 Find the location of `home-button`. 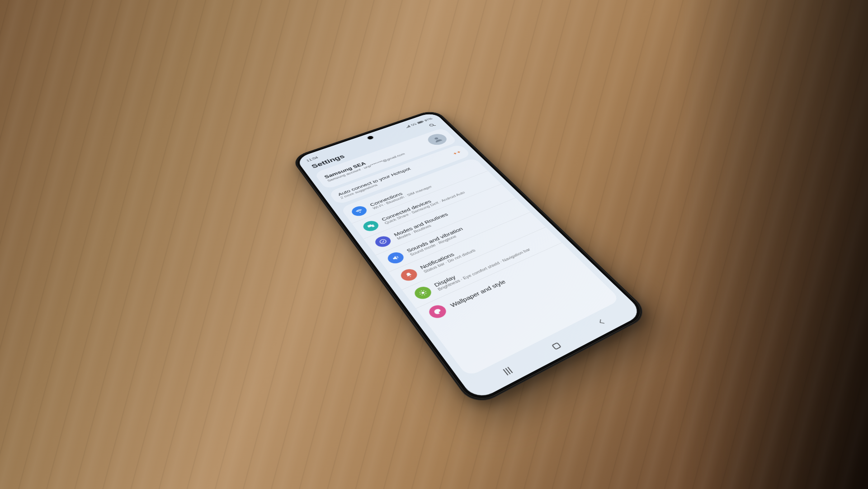

home-button is located at coordinates (557, 346).